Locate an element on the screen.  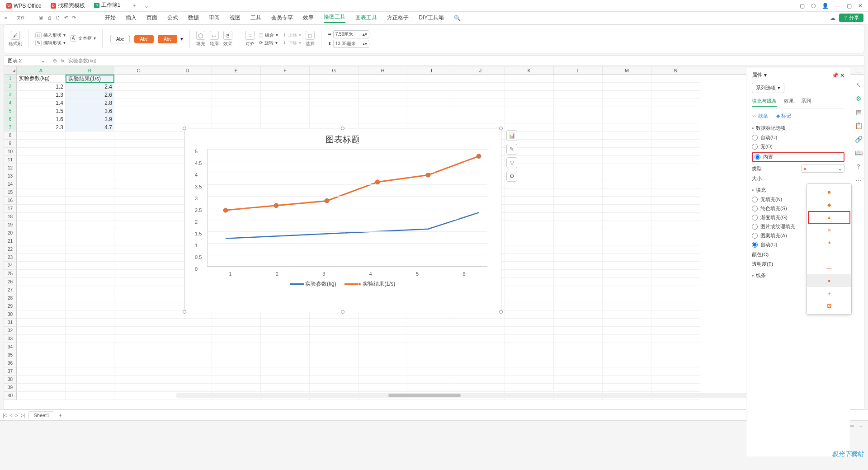
book-icon: 📖 is located at coordinates (859, 153).